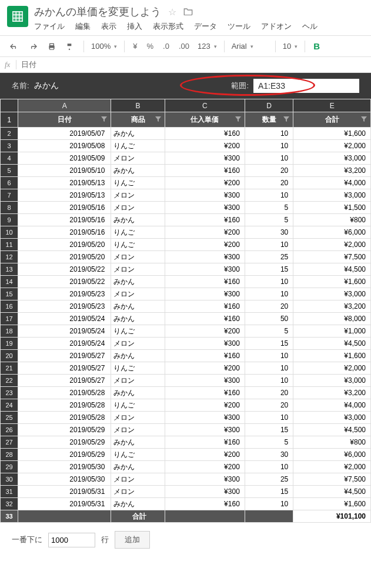  I want to click on cell: 15, so click(269, 492).